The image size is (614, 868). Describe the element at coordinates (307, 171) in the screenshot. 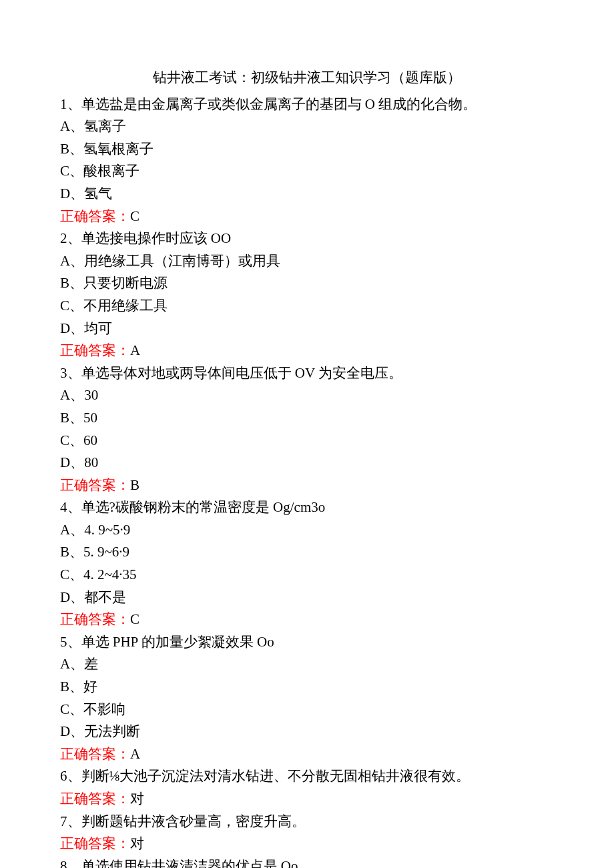

I see `option-text: C、酸根离子` at that location.